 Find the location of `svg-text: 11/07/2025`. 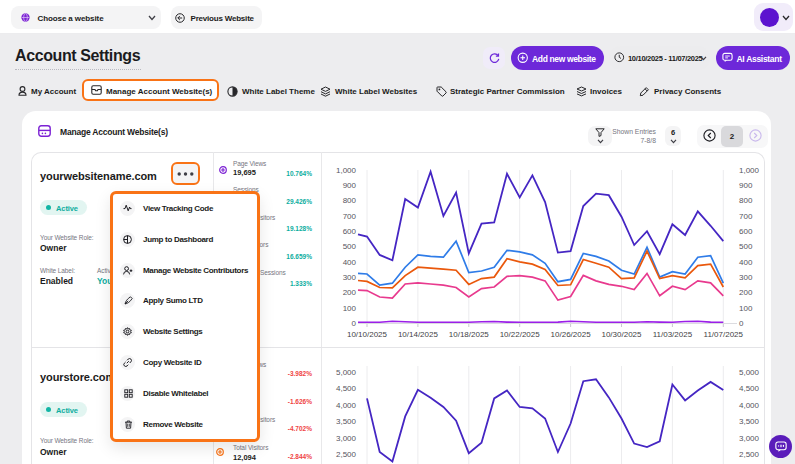

svg-text: 11/07/2025 is located at coordinates (724, 334).